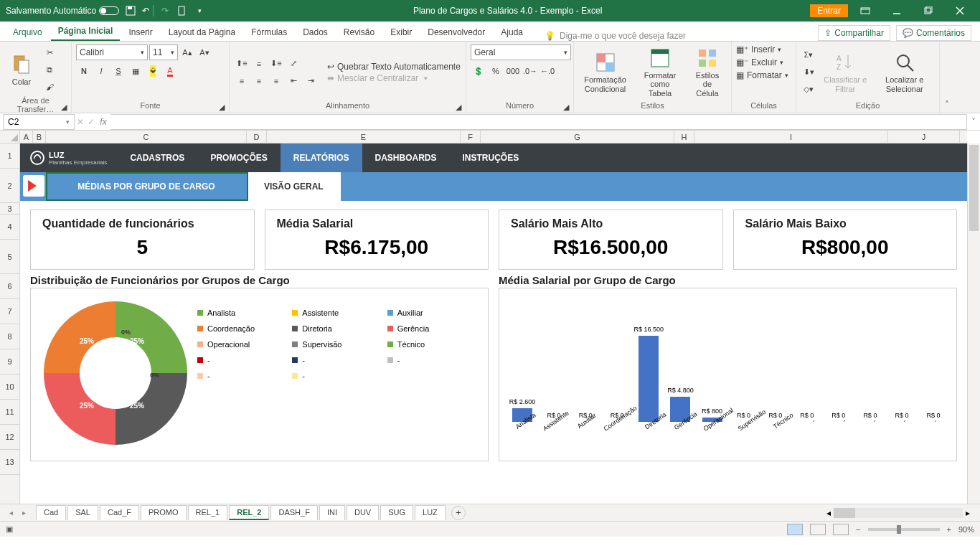 Image resolution: width=980 pixels, height=551 pixels. I want to click on bar-chart: R$ 2.600R$ 0R$ 0R$ 0R$ 16.500R$ 4.800R$ …, so click(727, 375).